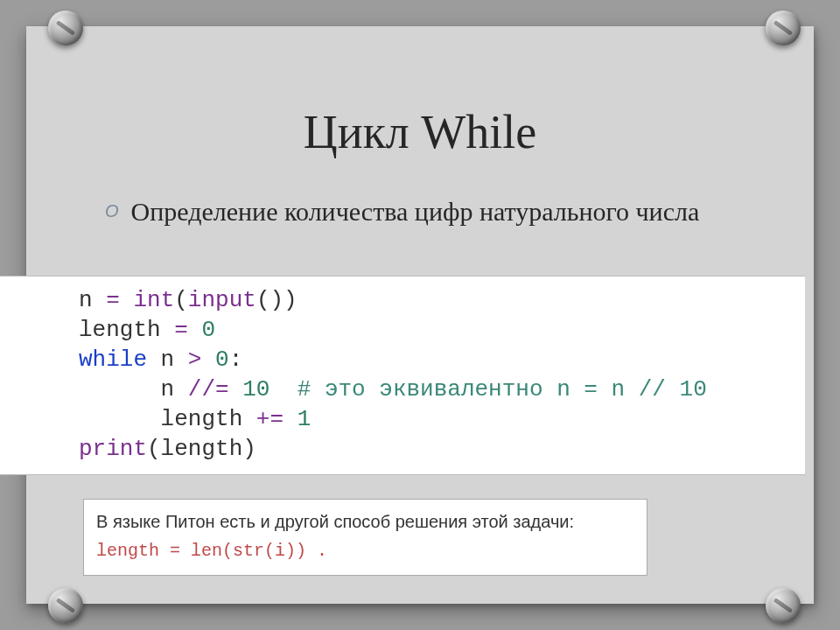 The height and width of the screenshot is (630, 840). Describe the element at coordinates (434, 330) in the screenshot. I see `code-line-2: length = 0` at that location.